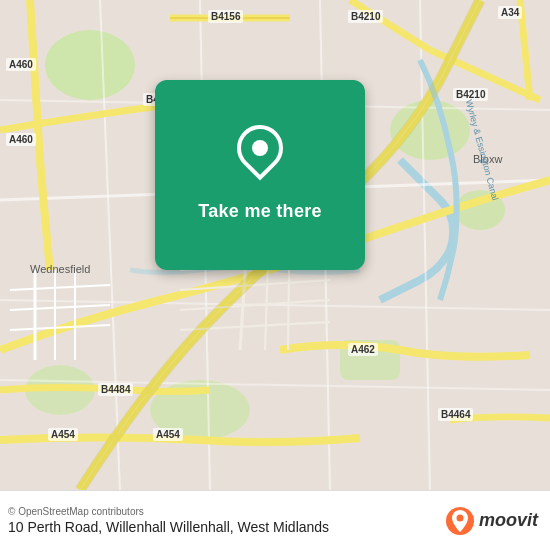  Describe the element at coordinates (226, 520) in the screenshot. I see `address-section: © OpenStreetMap contributors 10 Perth Ro…` at that location.